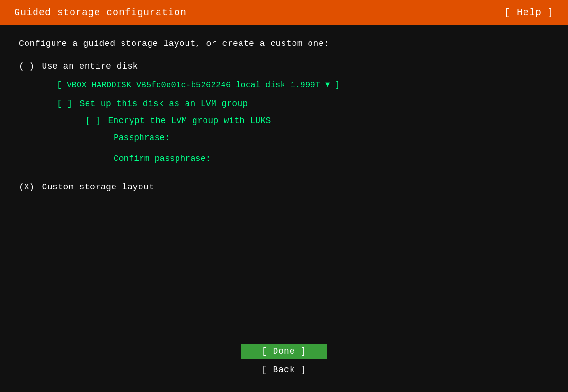  What do you see at coordinates (93, 121) in the screenshot?
I see `luks-checkbox: [ ]` at bounding box center [93, 121].